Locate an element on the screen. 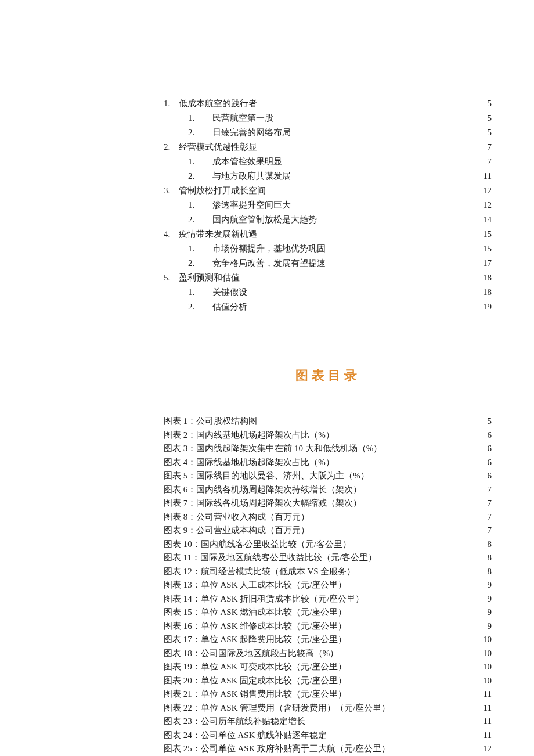 The width and height of the screenshot is (534, 756). toc-page: 12 is located at coordinates (483, 190).